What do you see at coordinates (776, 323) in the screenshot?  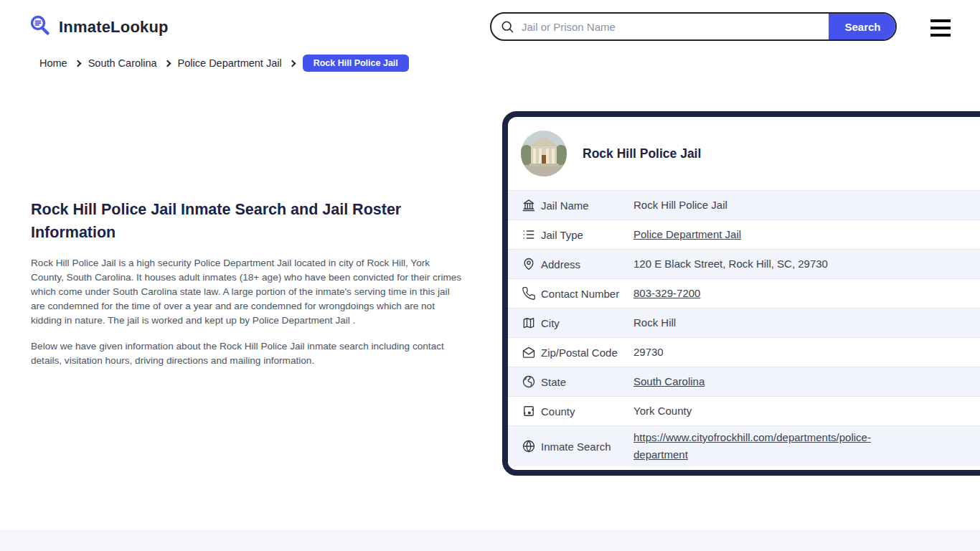 I see `row-value: Rock Hill` at bounding box center [776, 323].